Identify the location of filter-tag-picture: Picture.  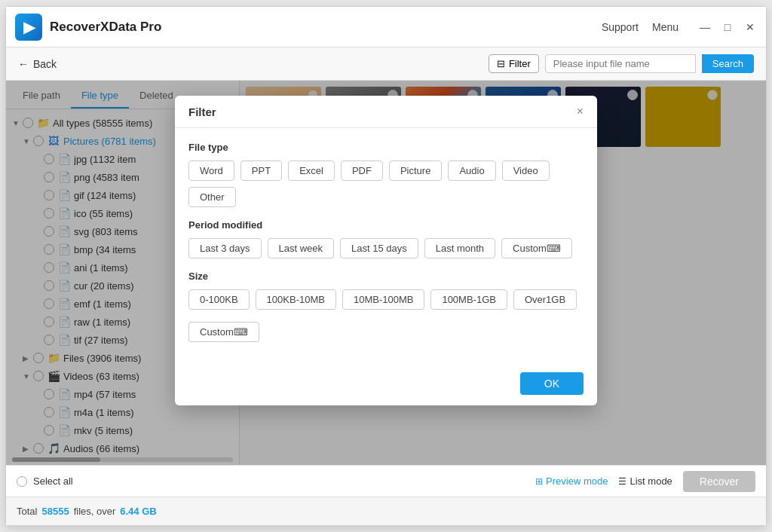
(415, 170).